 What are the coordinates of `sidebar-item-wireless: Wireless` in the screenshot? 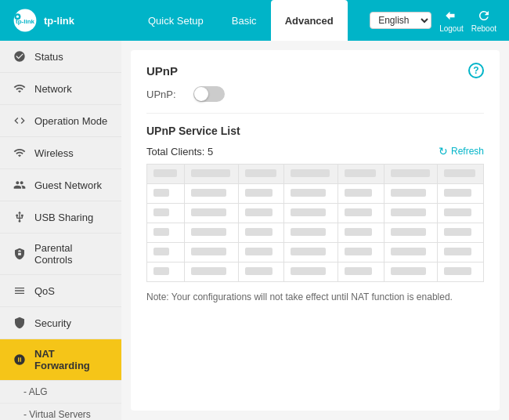 It's located at (61, 154).